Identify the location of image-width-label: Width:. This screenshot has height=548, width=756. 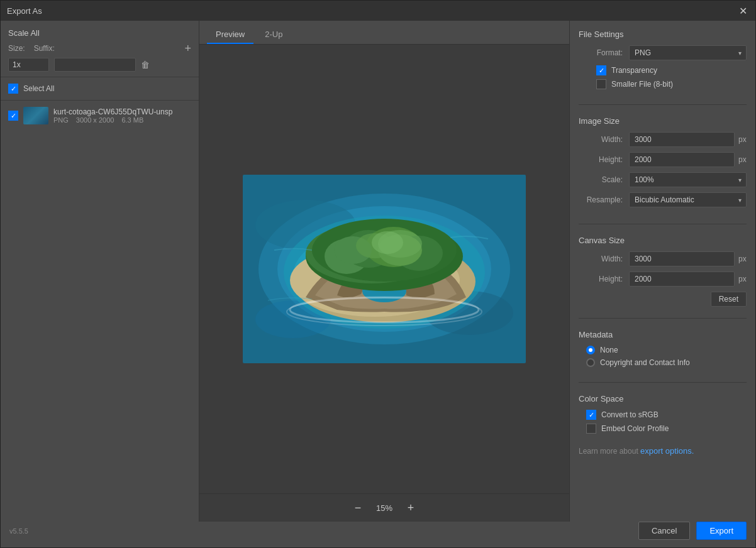
(604, 140).